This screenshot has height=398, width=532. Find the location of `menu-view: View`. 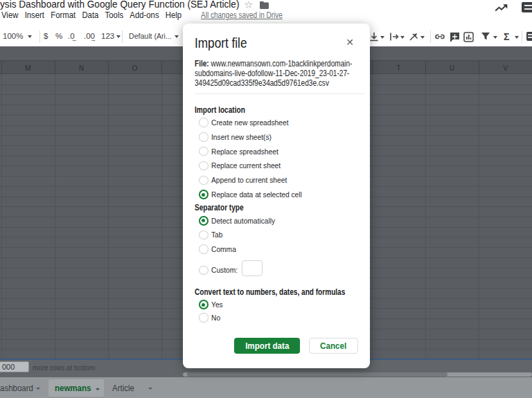

menu-view: View is located at coordinates (10, 15).